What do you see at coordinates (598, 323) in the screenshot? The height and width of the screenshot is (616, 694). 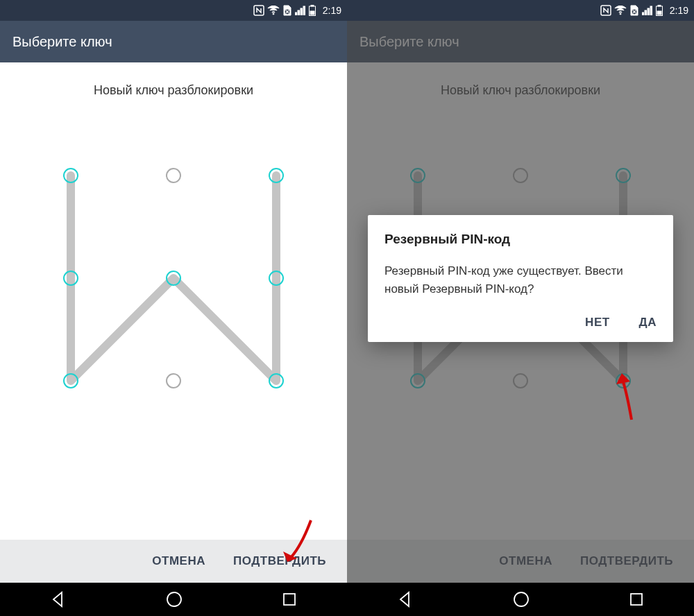 I see `dialog-no-button: НЕТ` at bounding box center [598, 323].